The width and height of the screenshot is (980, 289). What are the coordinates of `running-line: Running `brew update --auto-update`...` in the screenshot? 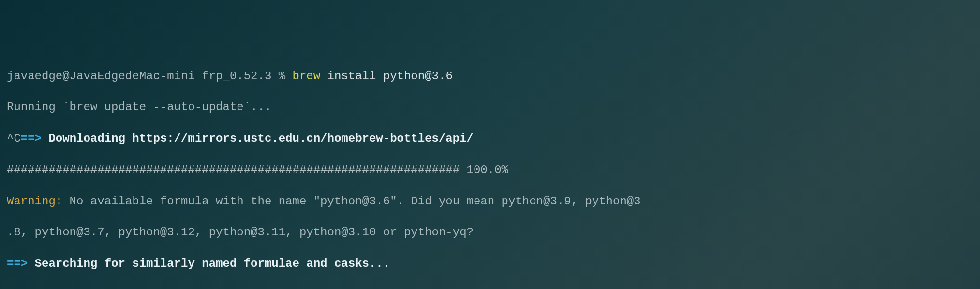 It's located at (490, 107).